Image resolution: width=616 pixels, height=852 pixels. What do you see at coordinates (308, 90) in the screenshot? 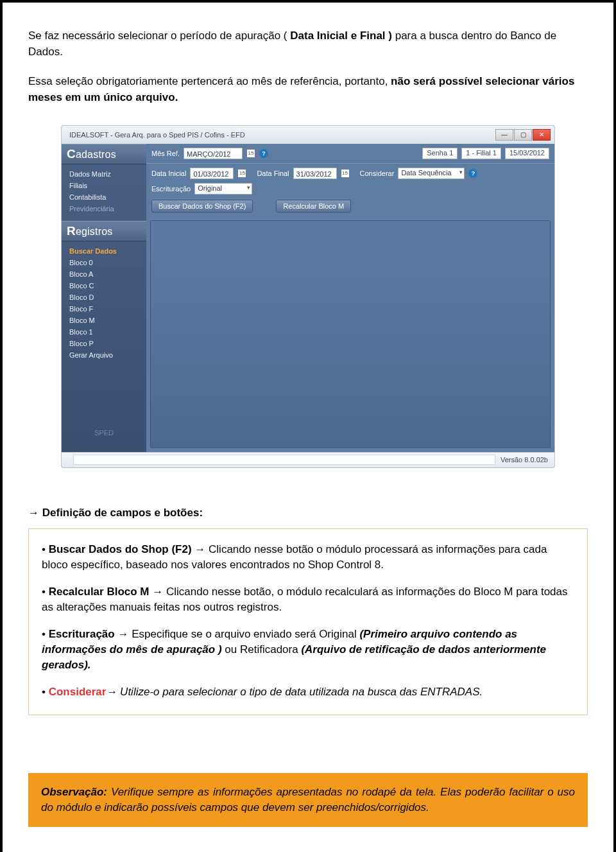
I see `intro-paragraph-2: Essa seleção obrigatoriamente pertencerá…` at bounding box center [308, 90].